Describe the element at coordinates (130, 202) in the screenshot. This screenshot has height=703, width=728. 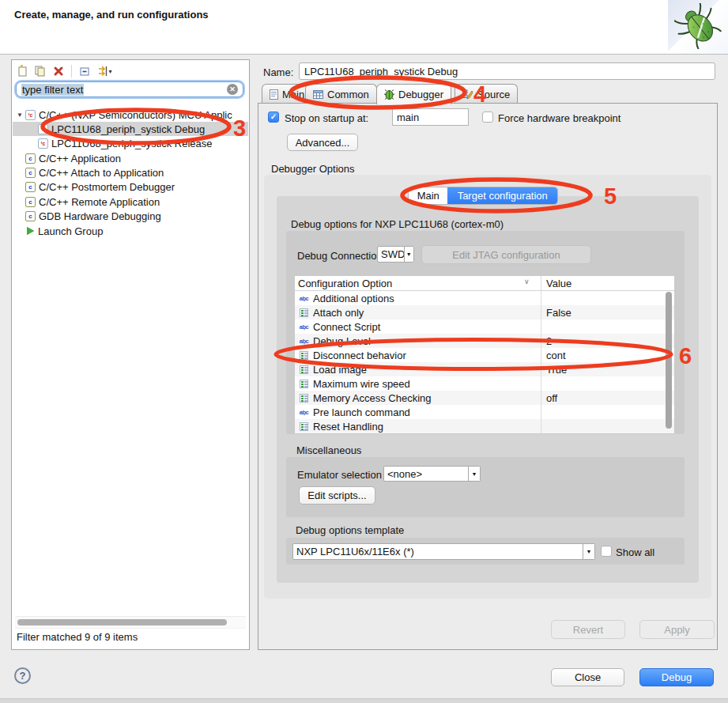
I see `tree-item-cpp-remote: c C/C++ Remote Application` at that location.